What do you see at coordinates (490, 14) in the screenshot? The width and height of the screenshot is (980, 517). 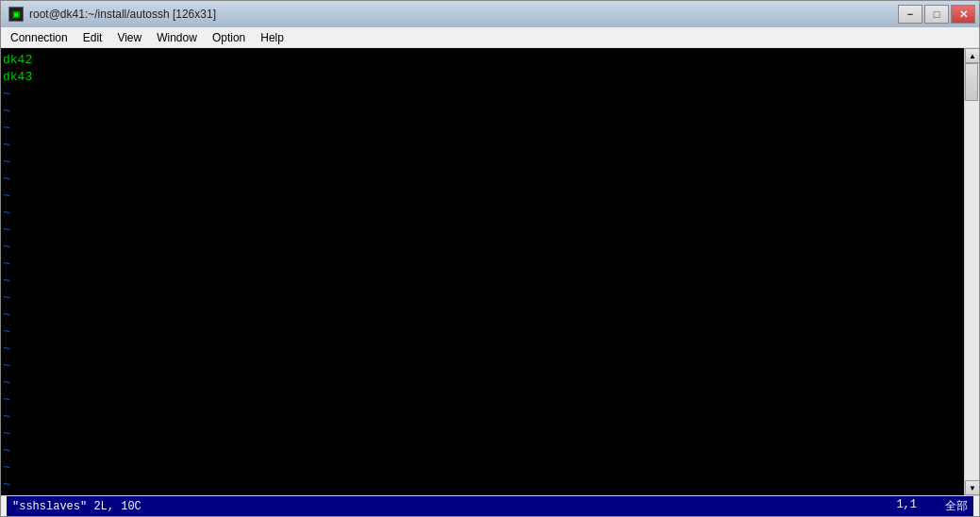 I see `title-bar: ▣ root@dk41:~/install/autossh [126x31] −…` at bounding box center [490, 14].